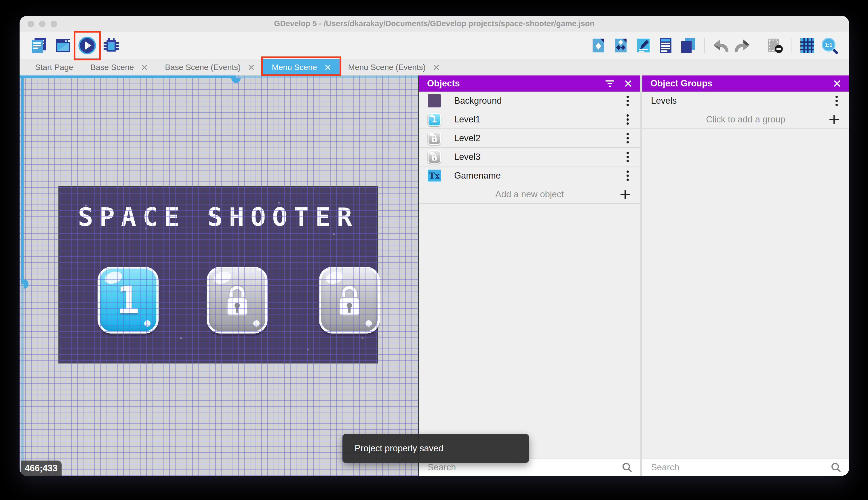 The width and height of the screenshot is (868, 500). What do you see at coordinates (63, 46) in the screenshot?
I see `start-page-icon` at bounding box center [63, 46].